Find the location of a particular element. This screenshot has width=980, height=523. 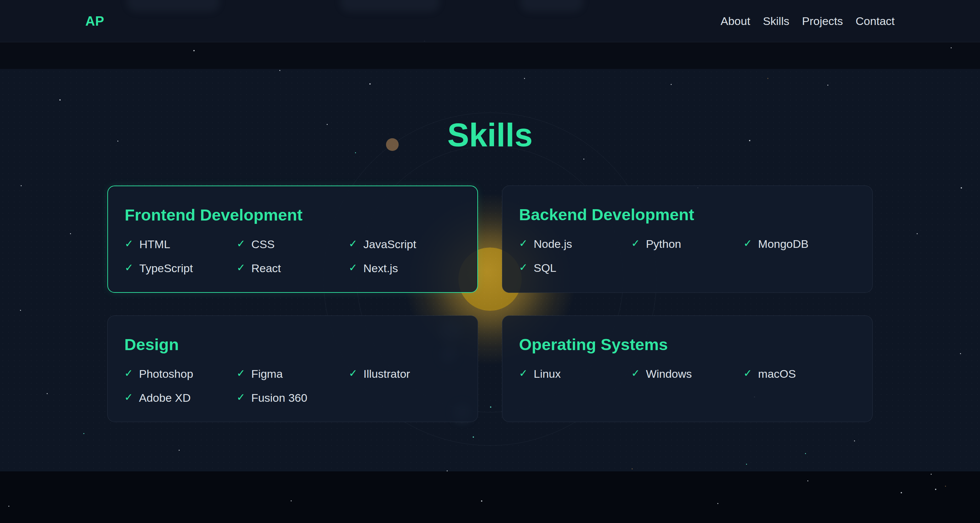

skill-list: ✓Linux ✓Windows ✓macOS is located at coordinates (687, 374).